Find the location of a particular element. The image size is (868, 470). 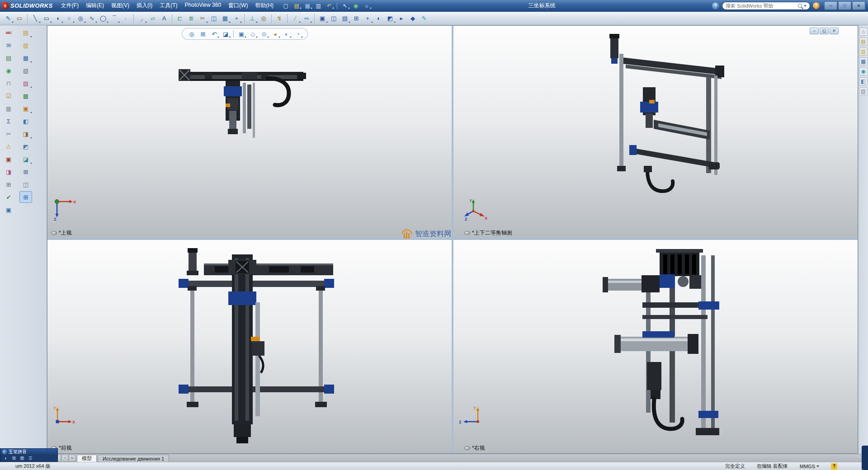

arc-icon: ⌒ is located at coordinates (114, 19).